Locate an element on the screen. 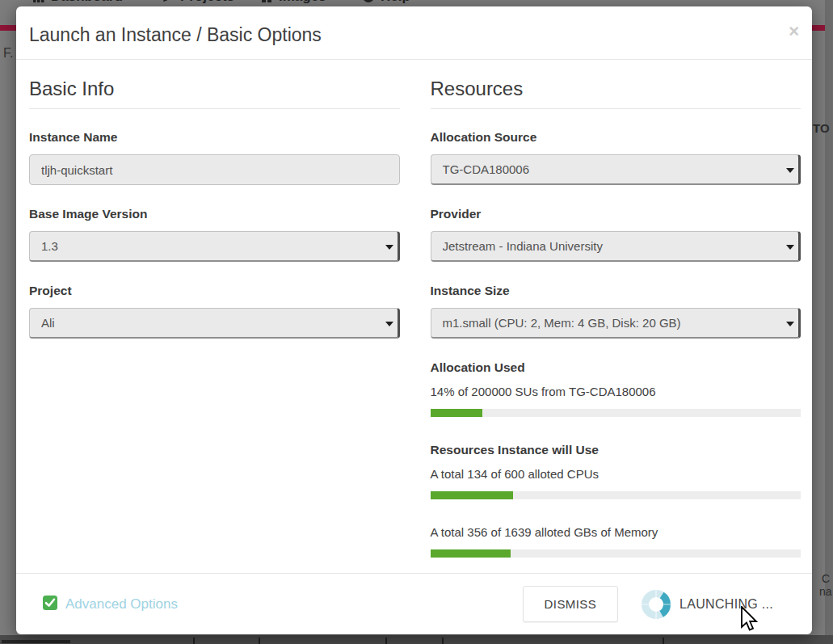 Image resolution: width=833 pixels, height=644 pixels. cpu-usage-progressbar is located at coordinates (616, 495).